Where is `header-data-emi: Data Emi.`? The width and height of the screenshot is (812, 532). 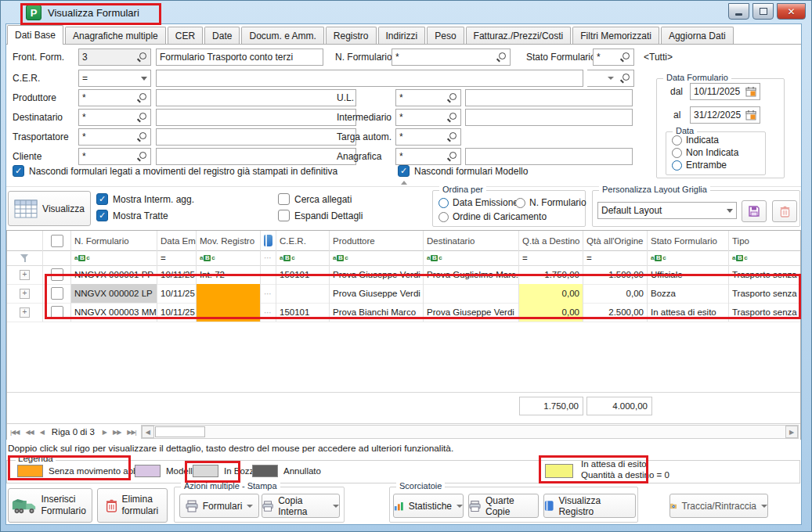 header-data-emi: Data Emi. is located at coordinates (177, 241).